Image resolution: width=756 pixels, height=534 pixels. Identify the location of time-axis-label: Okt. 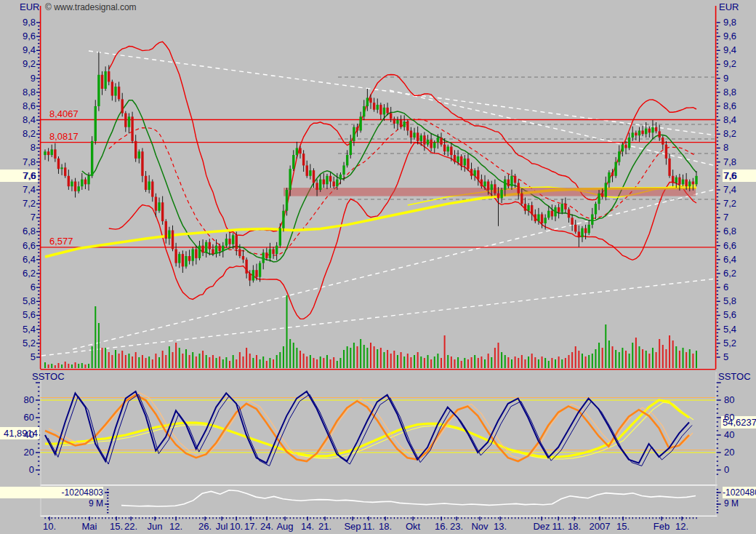
(413, 527).